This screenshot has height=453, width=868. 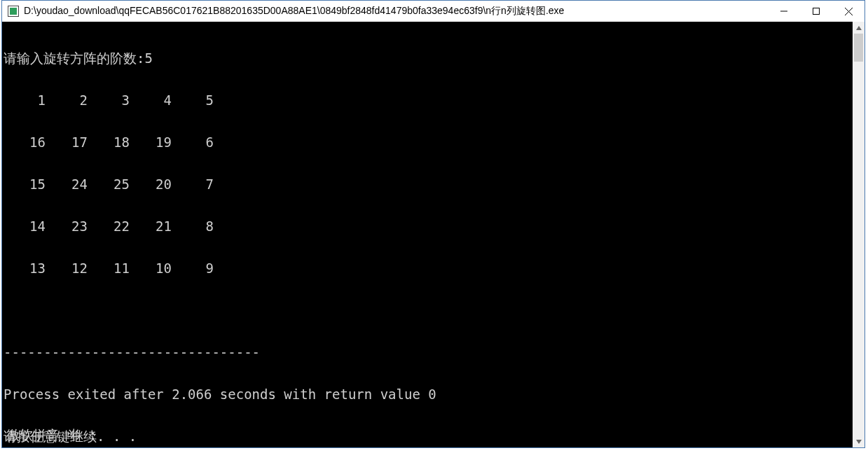 What do you see at coordinates (13, 11) in the screenshot?
I see `app-icon` at bounding box center [13, 11].